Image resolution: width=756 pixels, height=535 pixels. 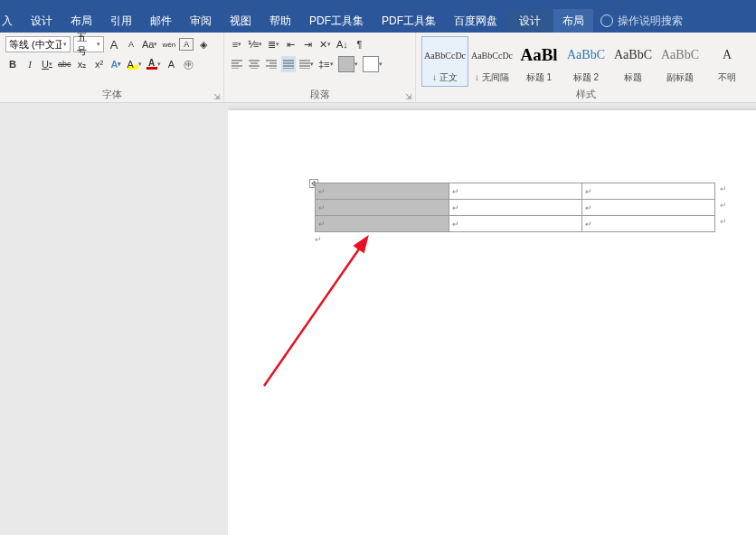 I want to click on tell-me-search: 操作说明搜索, so click(x=642, y=22).